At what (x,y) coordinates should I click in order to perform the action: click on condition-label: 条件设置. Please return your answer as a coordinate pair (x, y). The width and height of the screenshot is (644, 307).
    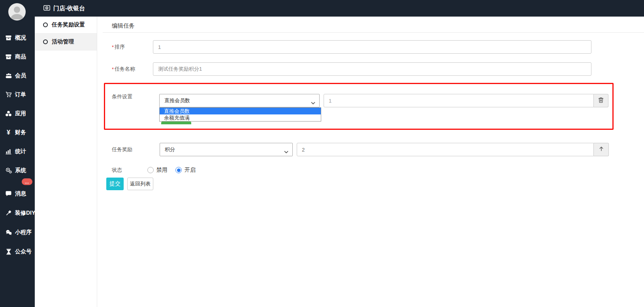
    Looking at the image, I should click on (122, 97).